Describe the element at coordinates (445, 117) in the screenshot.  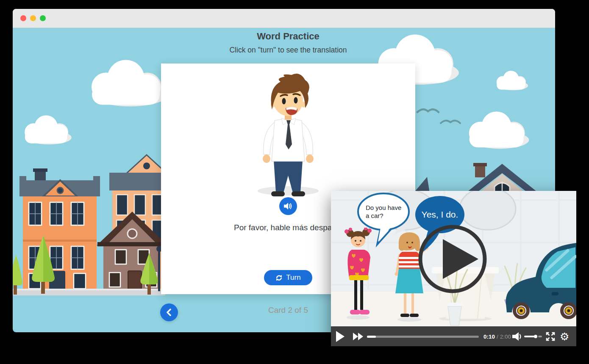
I see `birds-icon` at that location.